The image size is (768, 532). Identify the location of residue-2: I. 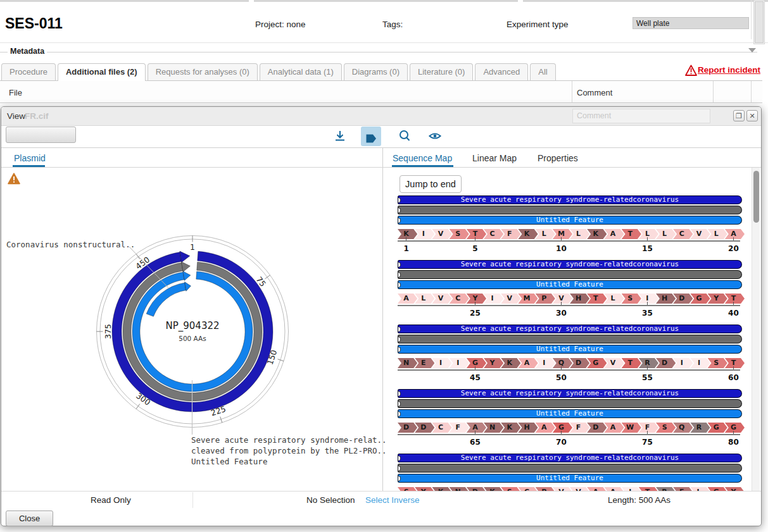
(424, 234).